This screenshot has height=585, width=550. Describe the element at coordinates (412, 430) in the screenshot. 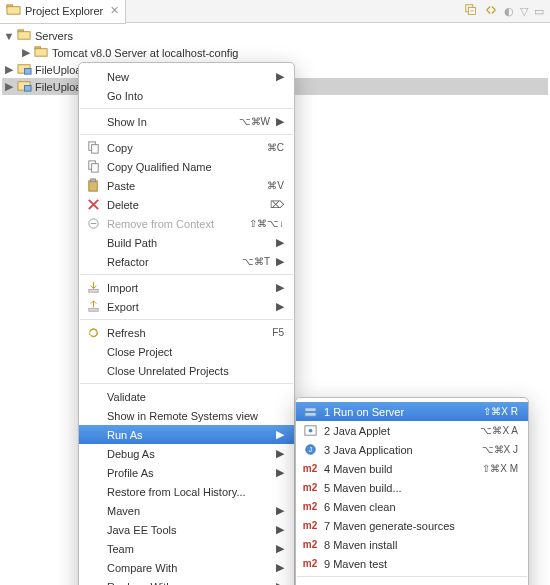

I see `submenu-java-applet: 2 Java Applet⌥⌘X A` at that location.